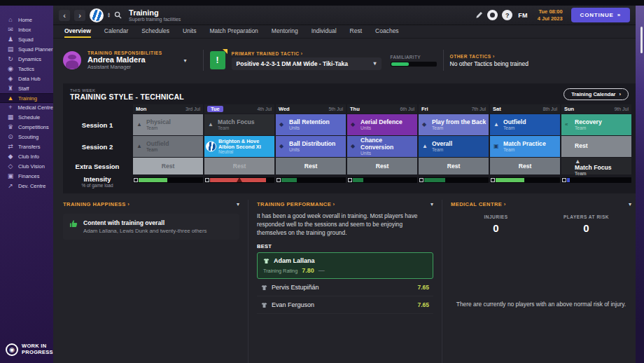 Image resolution: width=644 pixels, height=363 pixels. I want to click on session-cell-aerial-defence: ◆Aerial DefenceUnits, so click(382, 125).